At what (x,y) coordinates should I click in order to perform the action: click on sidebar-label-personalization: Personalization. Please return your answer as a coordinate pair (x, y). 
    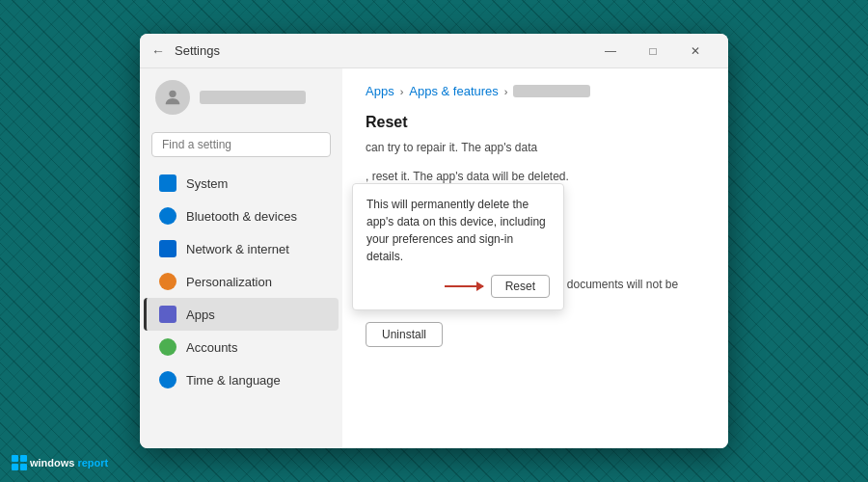
    Looking at the image, I should click on (230, 281).